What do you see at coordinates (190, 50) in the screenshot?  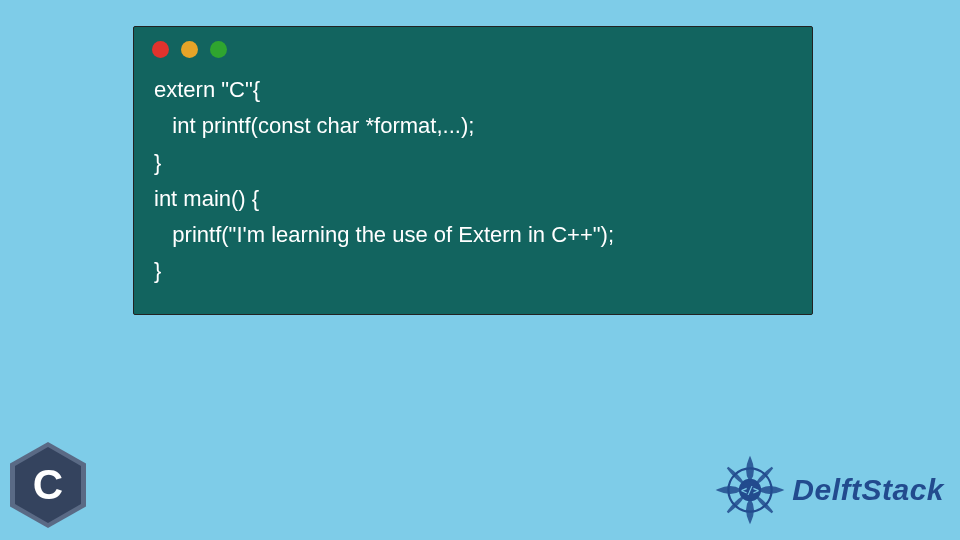 I see `minimize-icon` at bounding box center [190, 50].